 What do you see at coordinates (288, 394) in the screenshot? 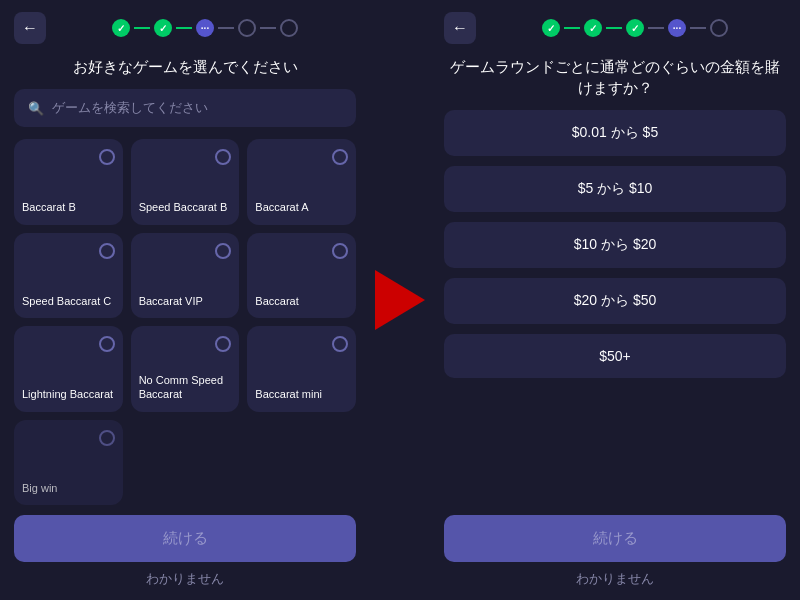
I see `game-label-baccarat-mini: Baccarat mini` at bounding box center [288, 394].